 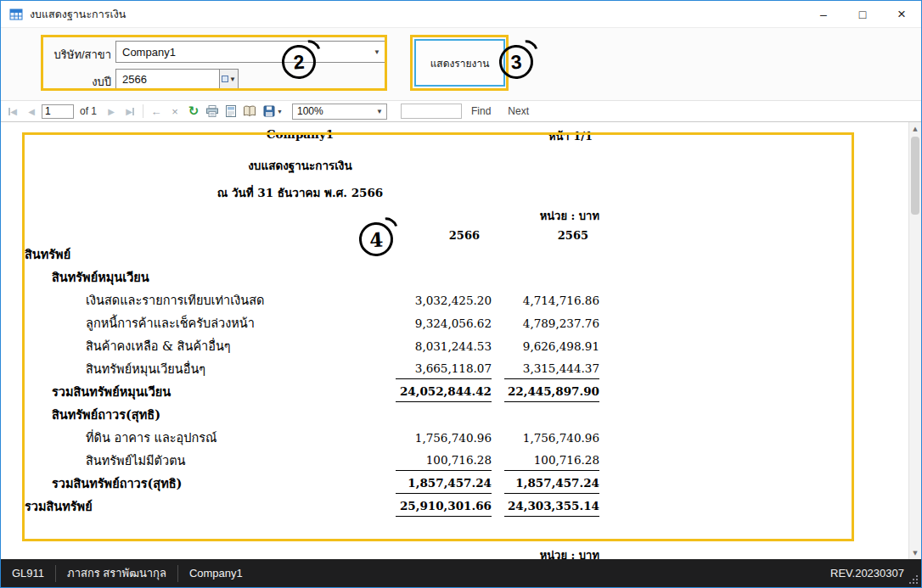 What do you see at coordinates (199, 438) in the screenshot?
I see `row-label: ที่ดิน อาคาร และอุปกรณ์` at bounding box center [199, 438].